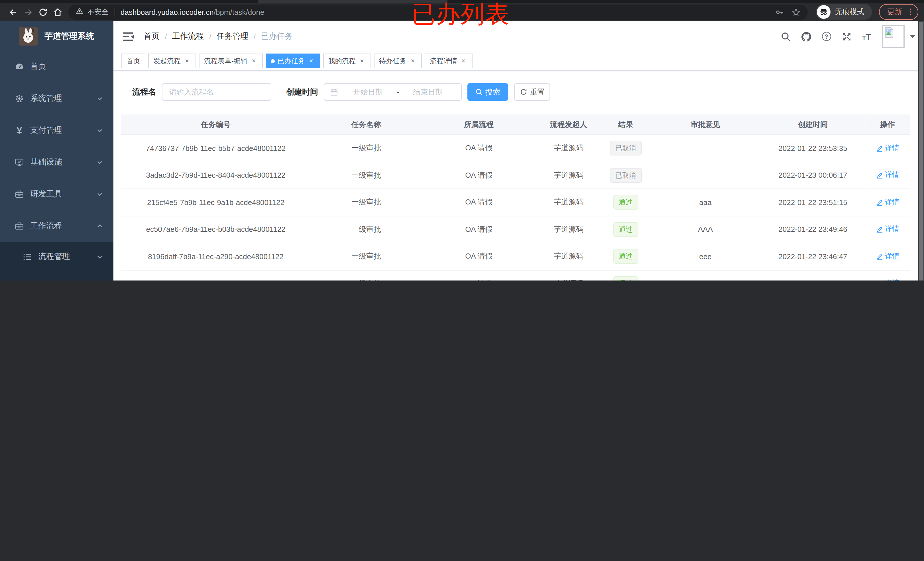 Image resolution: width=924 pixels, height=561 pixels. What do you see at coordinates (302, 92) in the screenshot?
I see `create-time-label: 创建时间` at bounding box center [302, 92].